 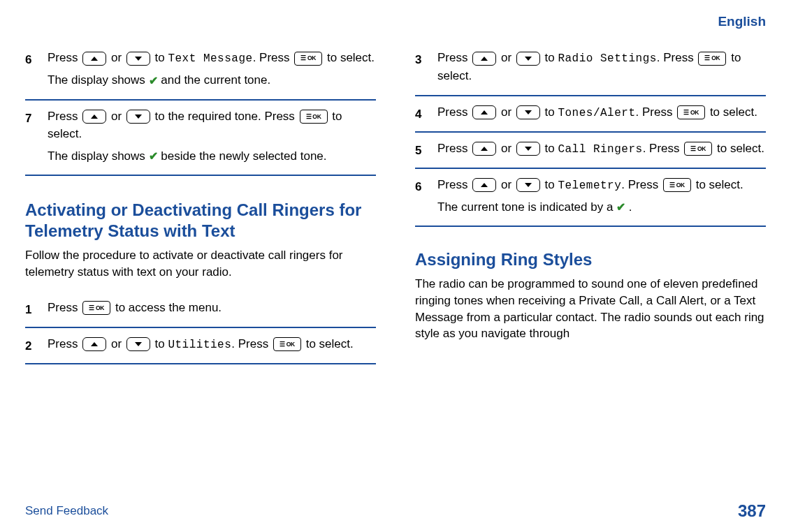 What do you see at coordinates (200, 345) in the screenshot?
I see `menu-option: Utilities` at bounding box center [200, 345].